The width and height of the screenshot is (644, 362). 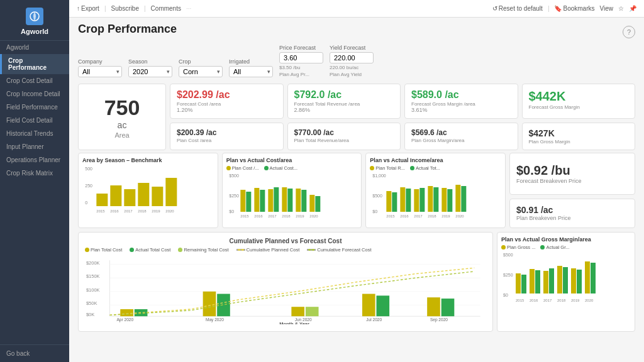 What do you see at coordinates (226, 95) in the screenshot?
I see `forecast-cost-value: $202.99 /ac` at bounding box center [226, 95].